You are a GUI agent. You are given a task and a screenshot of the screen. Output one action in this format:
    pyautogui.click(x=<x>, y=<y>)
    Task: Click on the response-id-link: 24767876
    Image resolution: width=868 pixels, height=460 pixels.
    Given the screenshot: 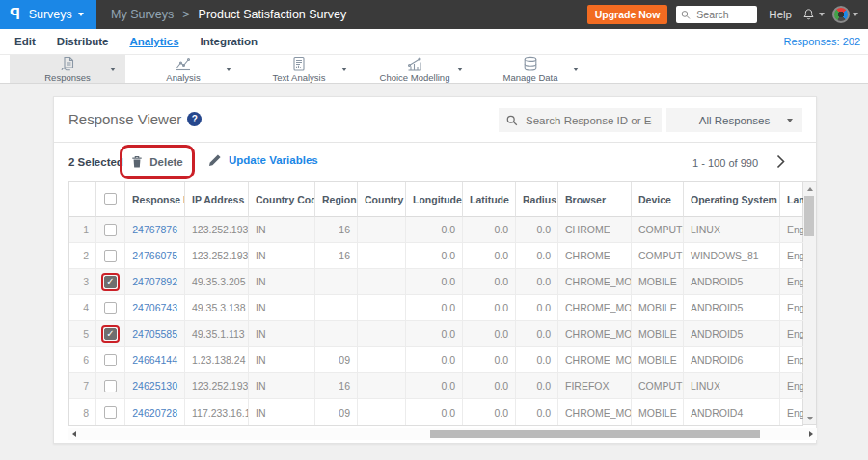 What is the action you would take?
    pyautogui.click(x=154, y=230)
    